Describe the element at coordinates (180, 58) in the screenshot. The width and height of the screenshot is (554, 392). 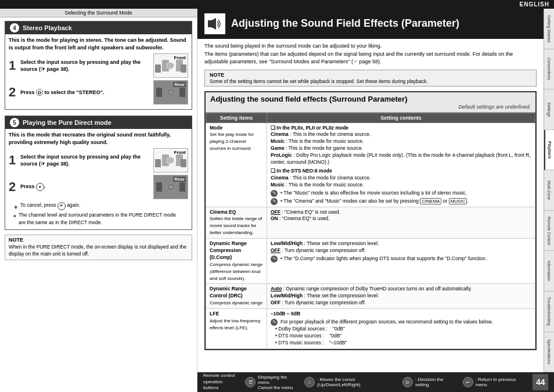
I see `front-label: Front` at that location.